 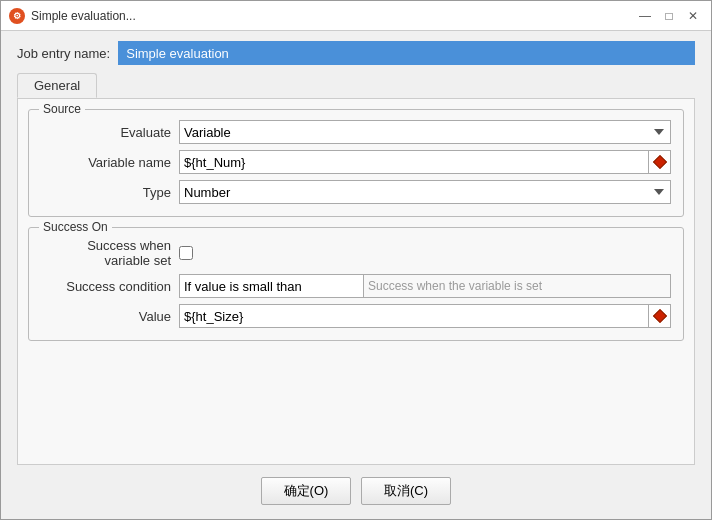 What do you see at coordinates (693, 16) in the screenshot?
I see `close-button: ✕` at bounding box center [693, 16].